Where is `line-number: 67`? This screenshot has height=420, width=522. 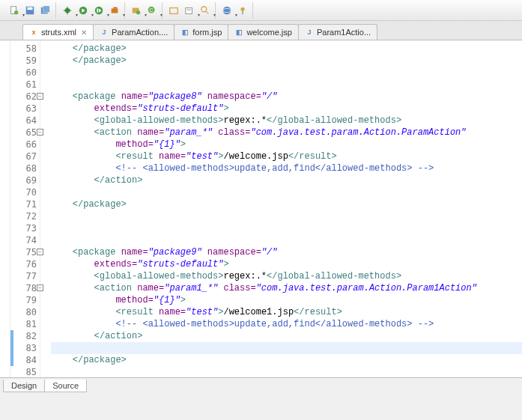 line-number: 67 is located at coordinates (24, 156).